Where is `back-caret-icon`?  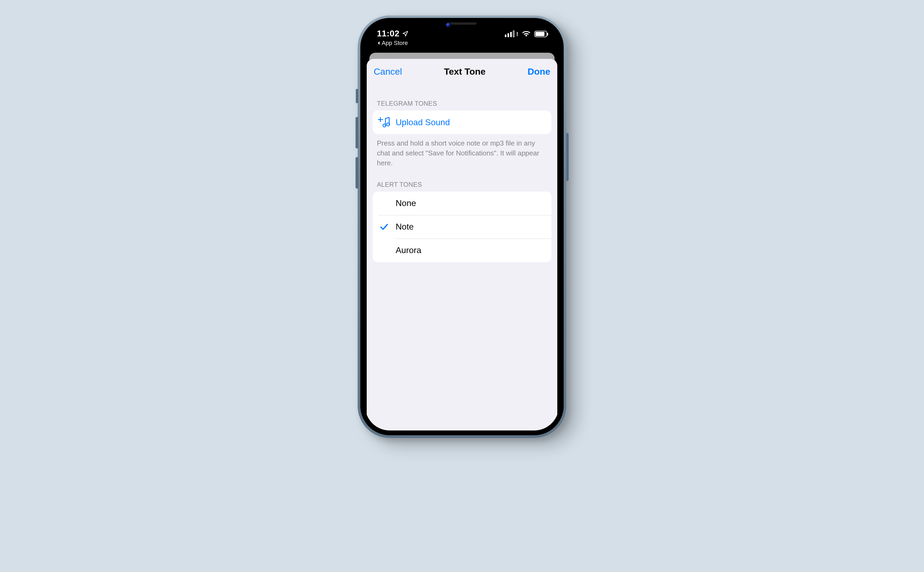
back-caret-icon is located at coordinates (379, 43).